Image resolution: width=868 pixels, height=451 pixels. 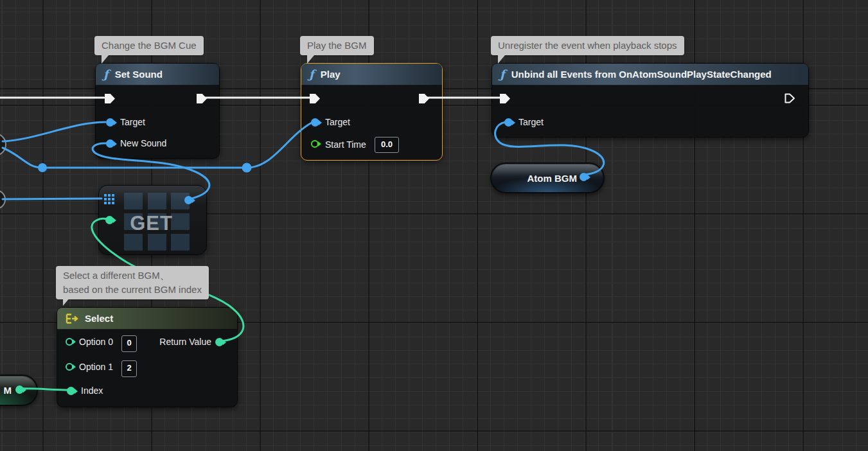 I want to click on node-title: Unbind all Events from OnAtomSoundPlaySt…, so click(x=641, y=75).